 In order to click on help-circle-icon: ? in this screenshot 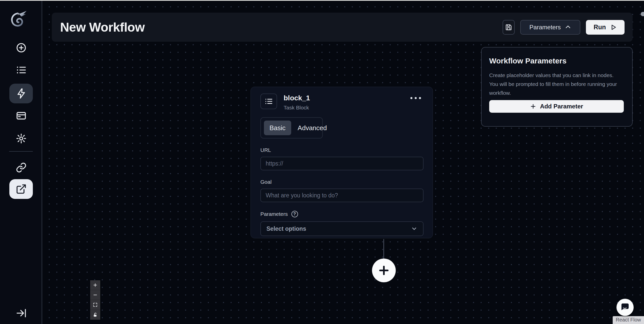, I will do `click(295, 214)`.